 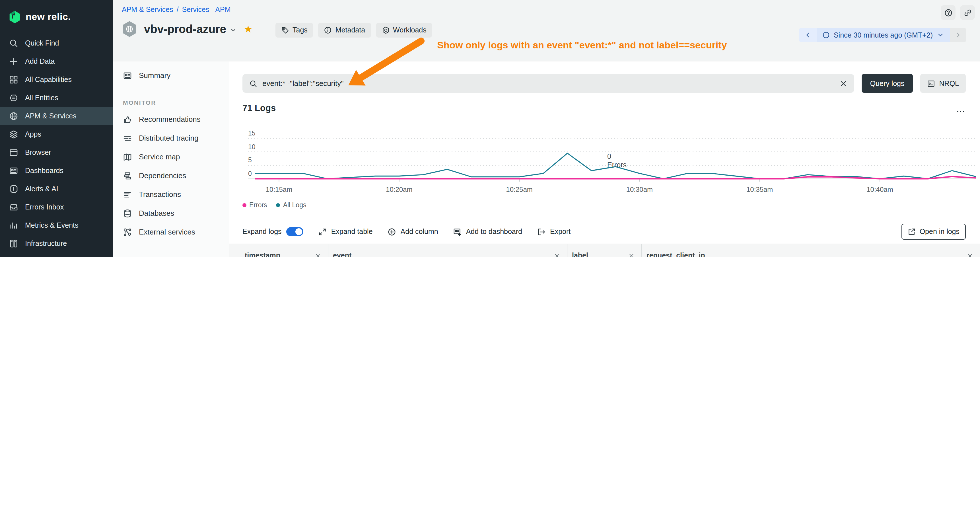 What do you see at coordinates (808, 35) in the screenshot?
I see `time-picker-back-button` at bounding box center [808, 35].